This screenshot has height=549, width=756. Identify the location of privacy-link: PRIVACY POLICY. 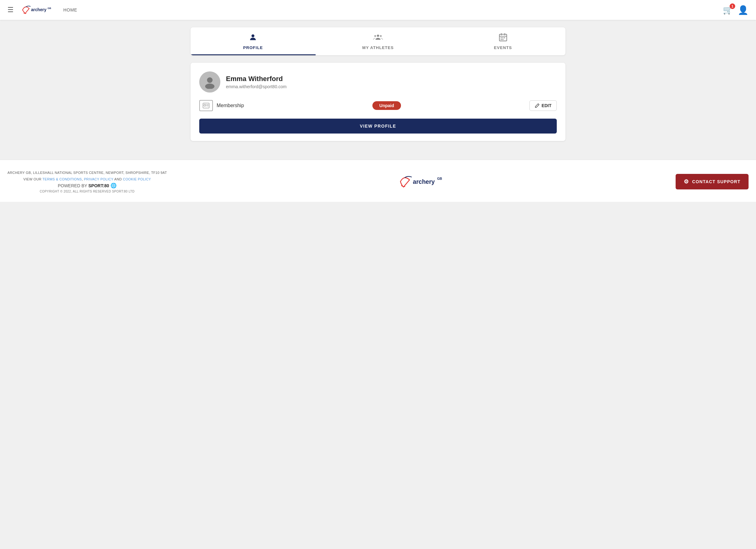
(99, 179).